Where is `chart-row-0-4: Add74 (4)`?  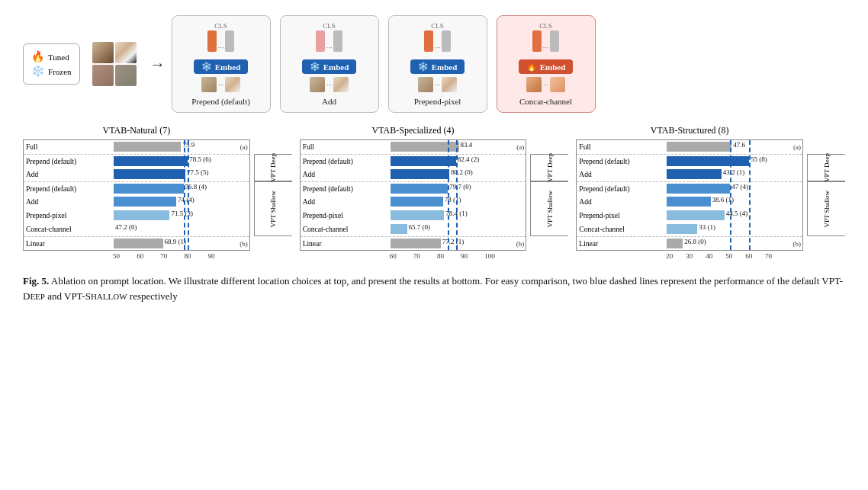 chart-row-0-4: Add74 (4) is located at coordinates (137, 202).